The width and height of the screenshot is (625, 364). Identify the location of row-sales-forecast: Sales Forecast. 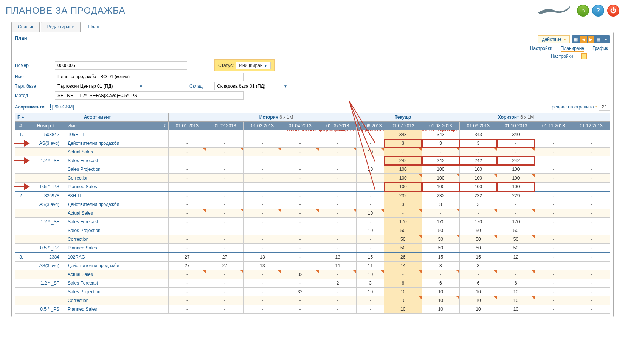
(117, 222).